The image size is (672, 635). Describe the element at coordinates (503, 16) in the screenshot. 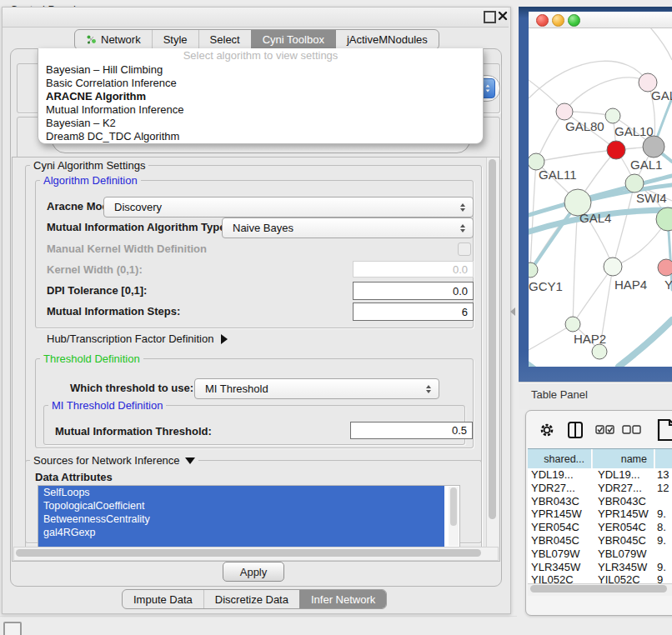

I see `close-icon` at that location.